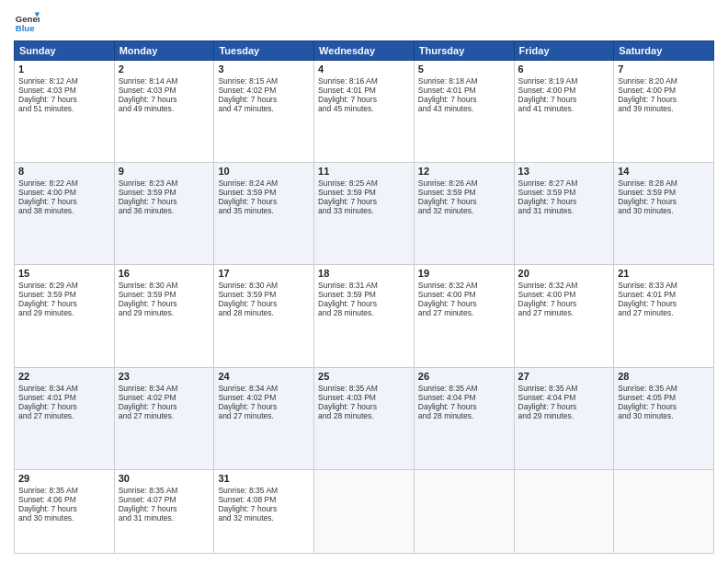  What do you see at coordinates (664, 81) in the screenshot?
I see `day-info: Sunrise: 8:20 AM` at bounding box center [664, 81].